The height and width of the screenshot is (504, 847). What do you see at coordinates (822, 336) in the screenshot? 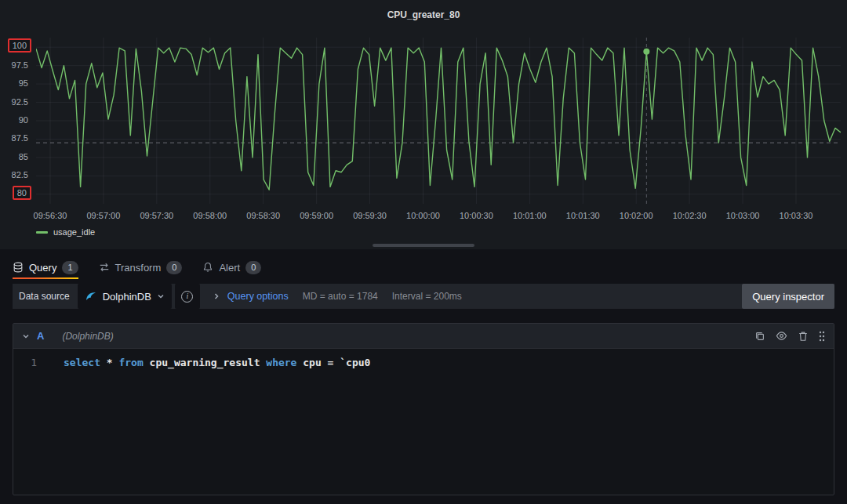
I see `grip-dots-icon` at bounding box center [822, 336].